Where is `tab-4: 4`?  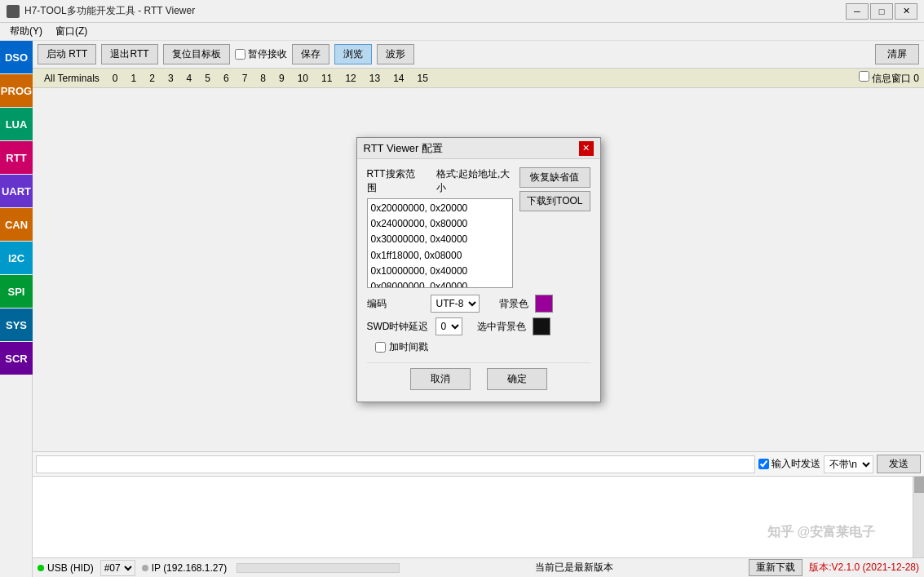
tab-4: 4 is located at coordinates (189, 78).